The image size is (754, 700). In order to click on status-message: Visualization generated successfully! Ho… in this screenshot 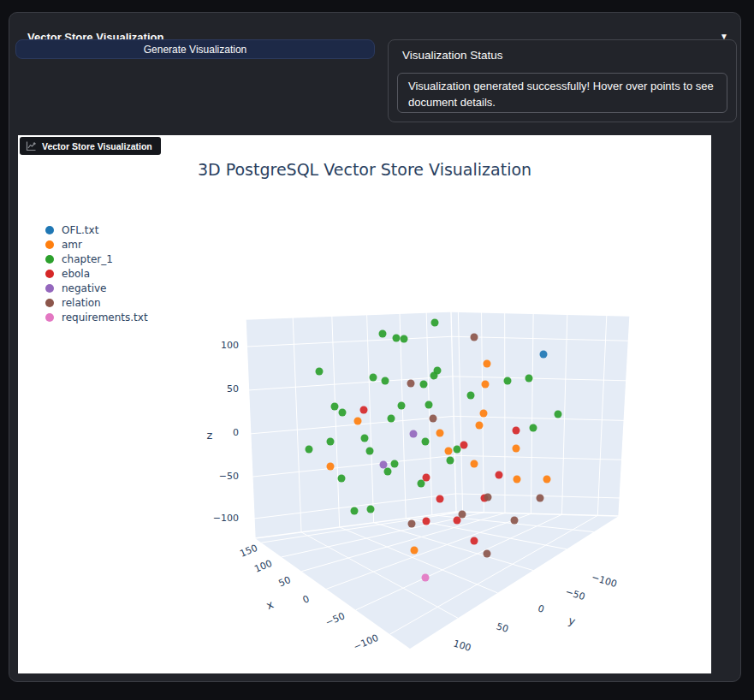, I will do `click(562, 92)`.